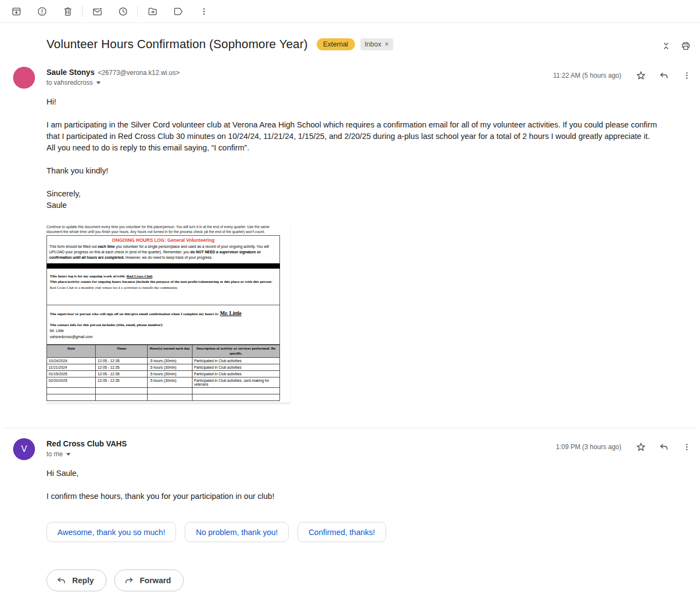 The height and width of the screenshot is (616, 700). I want to click on recipient-details-toggle: to me, so click(59, 454).